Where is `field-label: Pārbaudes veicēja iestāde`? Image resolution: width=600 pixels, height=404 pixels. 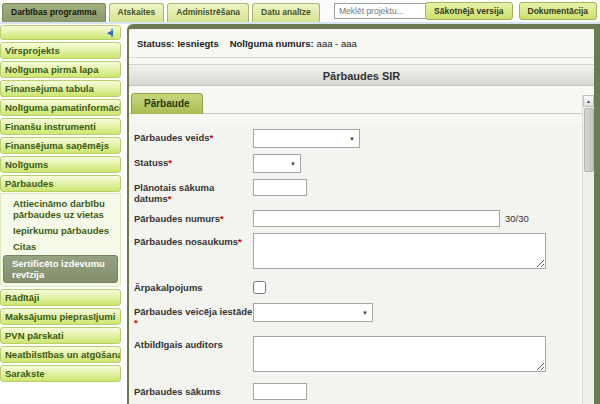
field-label: Pārbaudes veicēja iestāde is located at coordinates (193, 312).